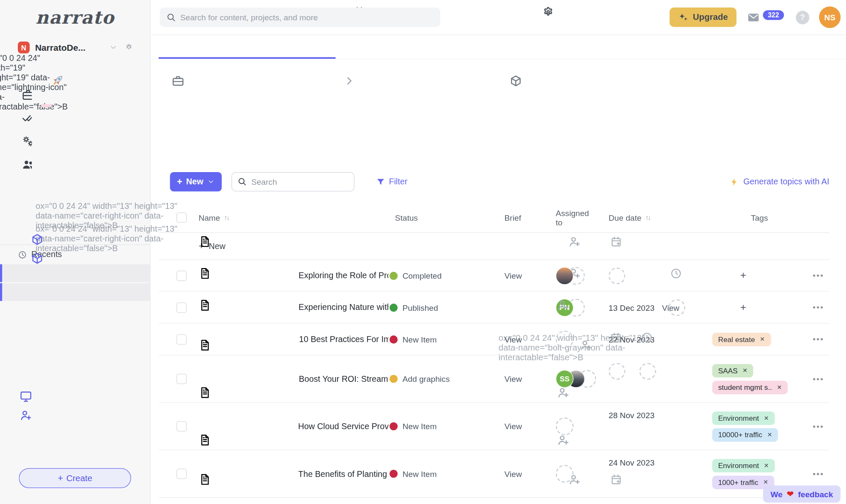  I want to click on tag-pill: Real estate✕, so click(742, 339).